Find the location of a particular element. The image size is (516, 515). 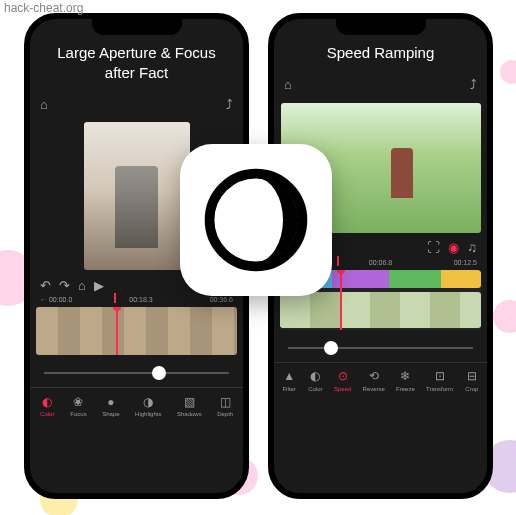

shape-icon: ● is located at coordinates (110, 402).